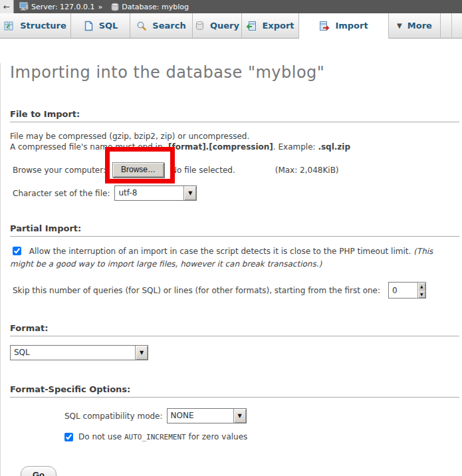 Image resolution: width=462 pixels, height=476 pixels. What do you see at coordinates (9, 26) in the screenshot?
I see `structure-icon` at bounding box center [9, 26].